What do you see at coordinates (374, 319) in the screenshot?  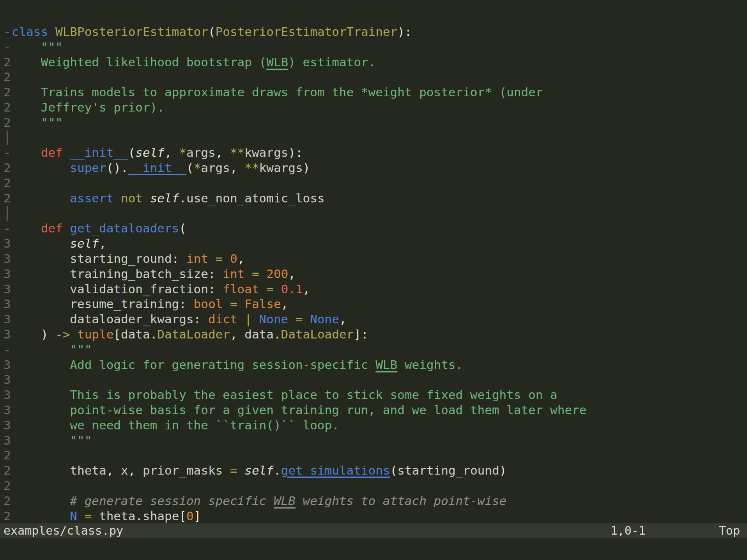 I see `code-line: 3 dataloader_kwargs: dict | None = None,` at bounding box center [374, 319].